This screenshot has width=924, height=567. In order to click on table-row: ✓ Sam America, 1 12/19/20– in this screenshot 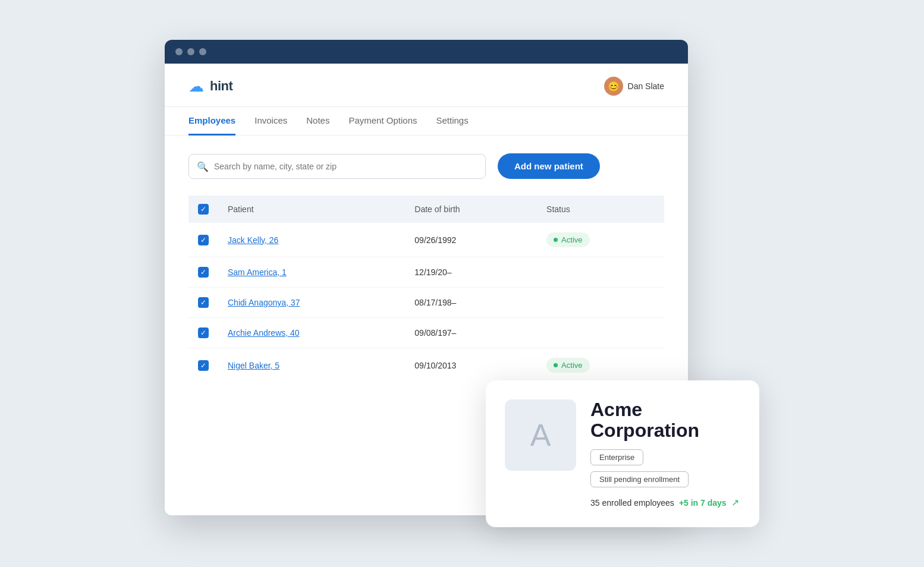, I will do `click(426, 272)`.